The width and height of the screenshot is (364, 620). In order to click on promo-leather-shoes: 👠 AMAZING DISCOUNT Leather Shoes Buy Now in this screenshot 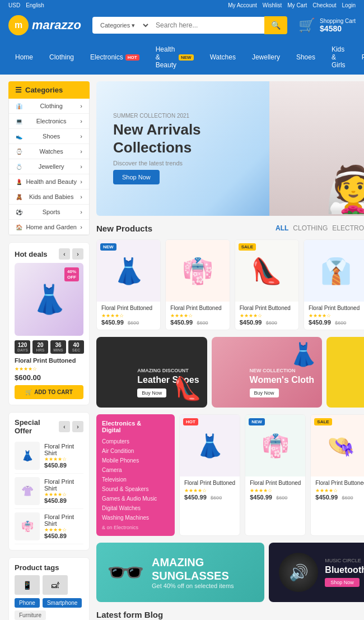, I will do `click(152, 372)`.